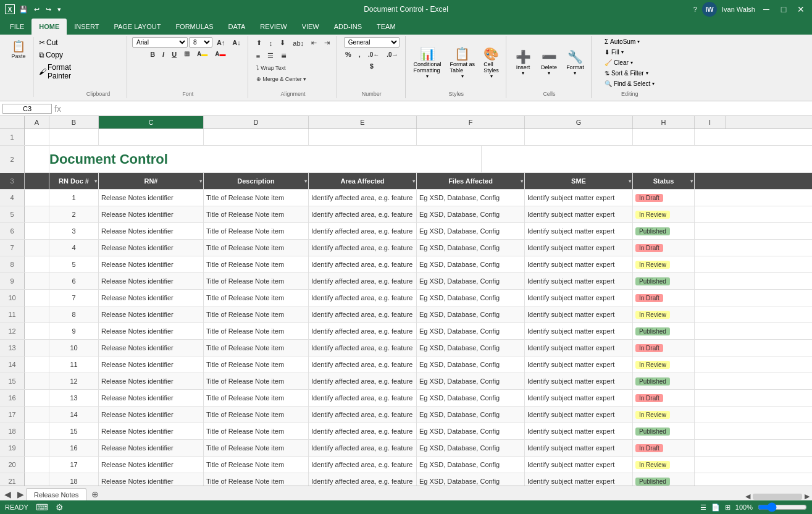 This screenshot has height=514, width=812. Describe the element at coordinates (664, 398) in the screenshot. I see `cell-status-13: In Draft` at that location.